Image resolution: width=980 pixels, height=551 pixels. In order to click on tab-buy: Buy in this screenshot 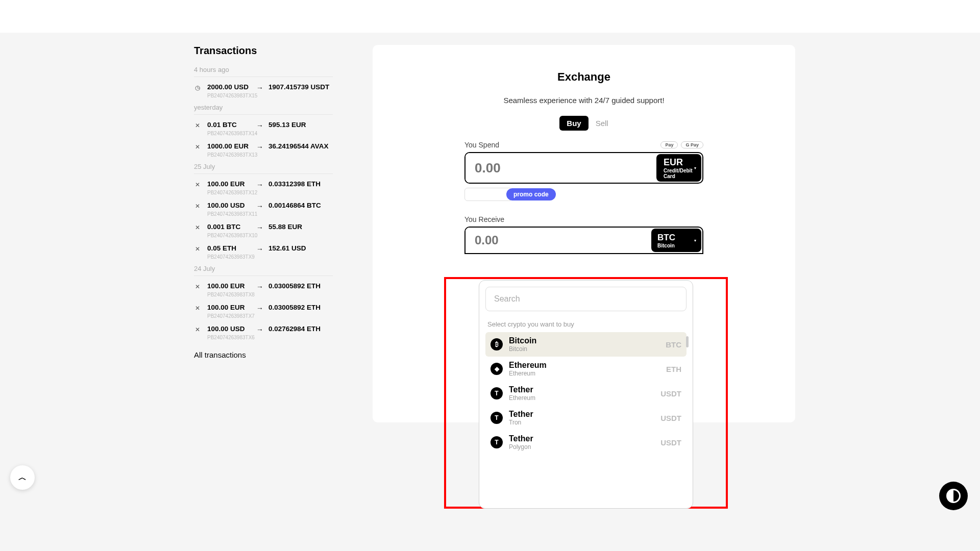, I will do `click(574, 123)`.